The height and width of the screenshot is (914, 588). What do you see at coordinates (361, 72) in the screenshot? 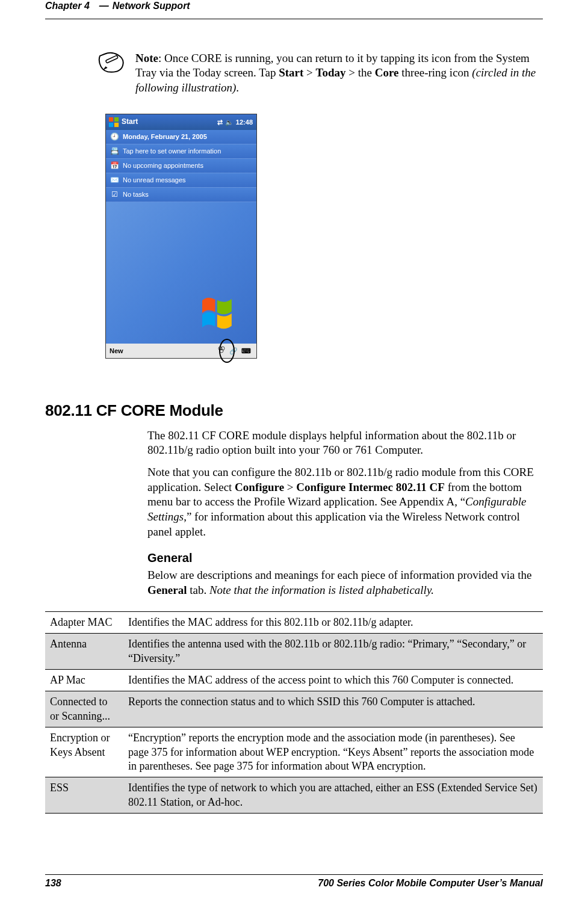
I see `note-gt2: > the` at bounding box center [361, 72].